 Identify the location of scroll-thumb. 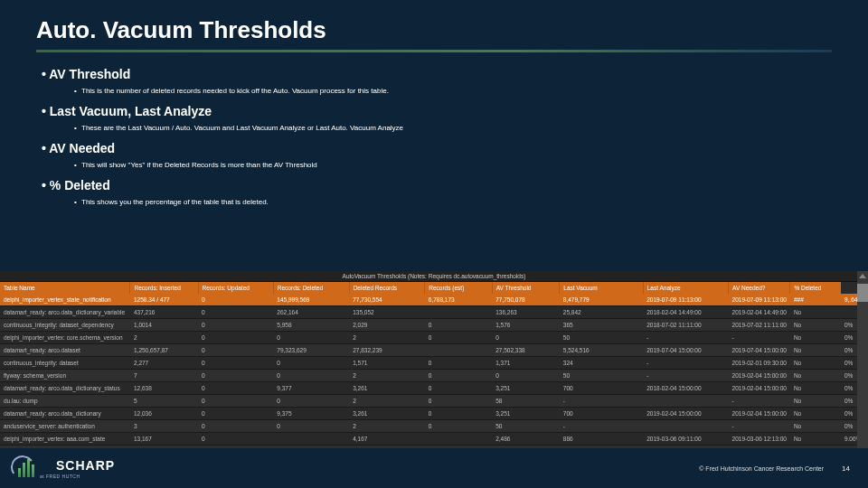
(863, 293).